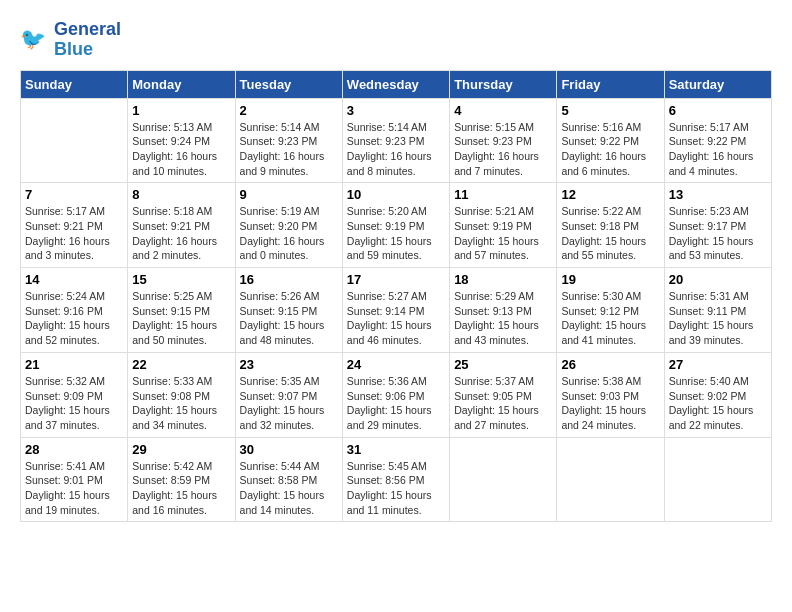 The image size is (792, 612). What do you see at coordinates (182, 394) in the screenshot?
I see `calendar-cell: 22Sunrise: 5:33 AM Sunset: 9:08 PM Dayli…` at bounding box center [182, 394].